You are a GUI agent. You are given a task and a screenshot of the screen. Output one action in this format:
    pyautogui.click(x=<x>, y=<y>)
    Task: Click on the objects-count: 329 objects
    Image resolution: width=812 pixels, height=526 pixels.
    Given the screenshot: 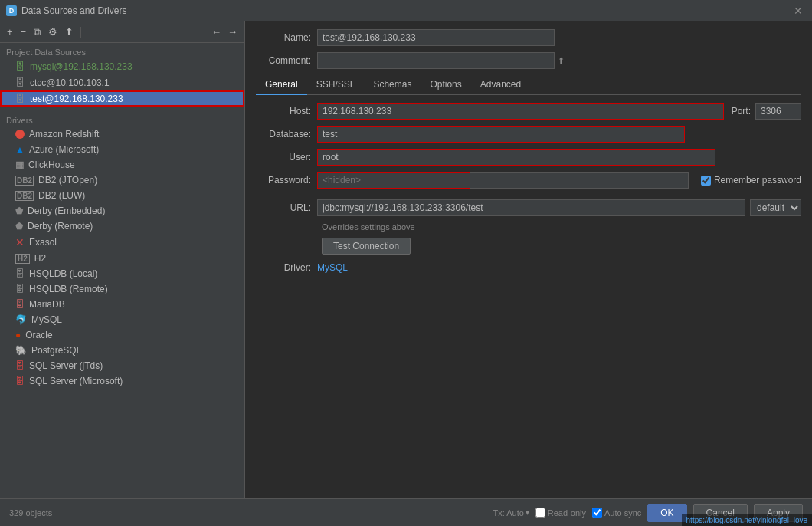 What is the action you would take?
    pyautogui.click(x=31, y=513)
    